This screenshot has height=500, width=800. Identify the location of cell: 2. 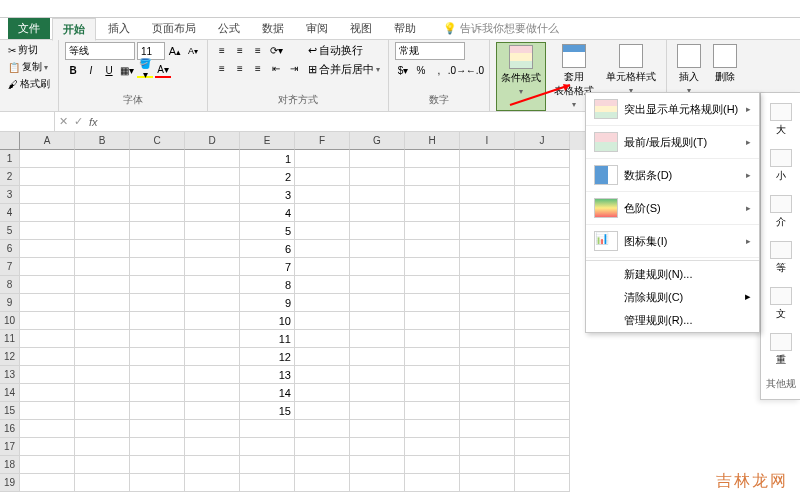
(268, 177).